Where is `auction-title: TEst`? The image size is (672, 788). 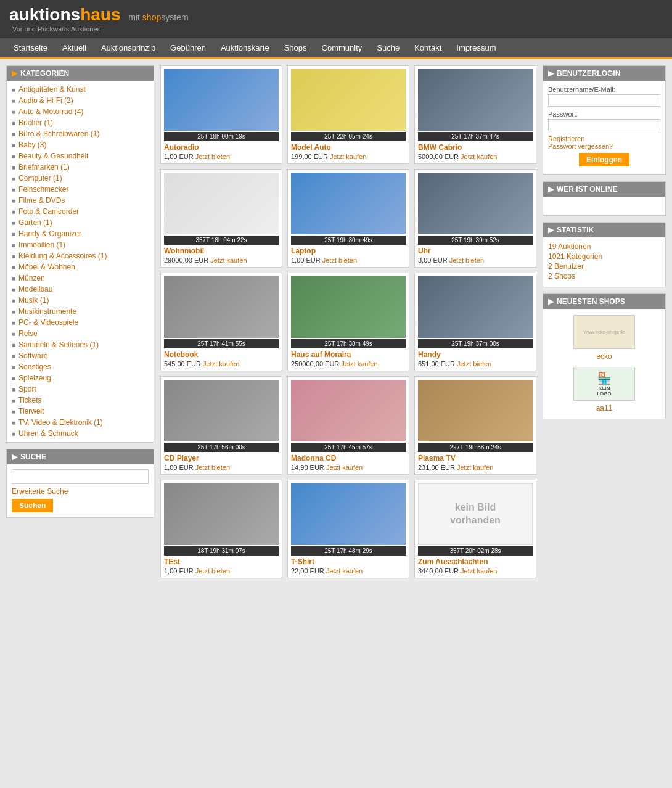 auction-title: TEst is located at coordinates (221, 562).